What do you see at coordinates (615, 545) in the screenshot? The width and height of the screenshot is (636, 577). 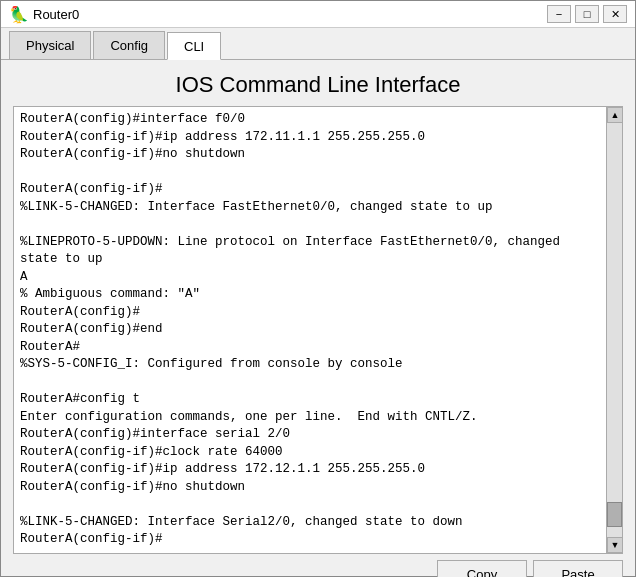 I see `scroll-down-button: ▼` at bounding box center [615, 545].